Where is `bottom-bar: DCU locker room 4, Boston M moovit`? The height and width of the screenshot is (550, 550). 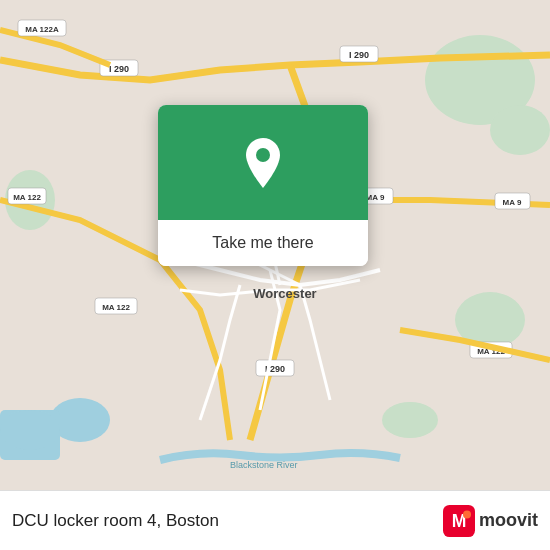
bottom-bar: DCU locker room 4, Boston M moovit is located at coordinates (275, 520).